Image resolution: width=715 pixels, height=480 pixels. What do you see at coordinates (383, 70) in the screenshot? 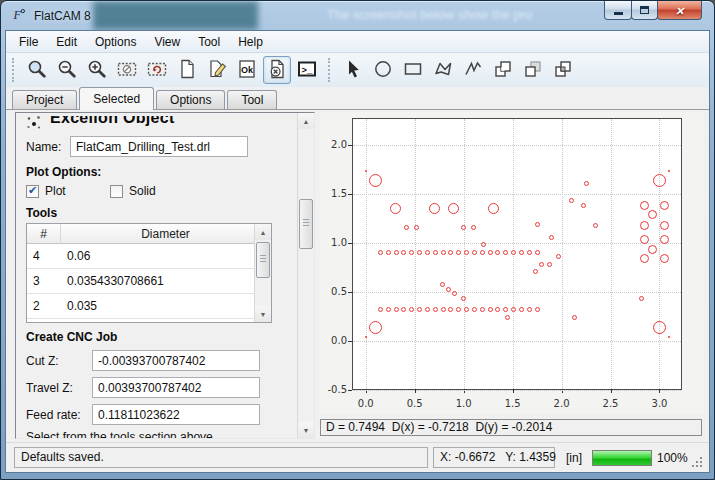
I see `draw-circle-button` at bounding box center [383, 70].